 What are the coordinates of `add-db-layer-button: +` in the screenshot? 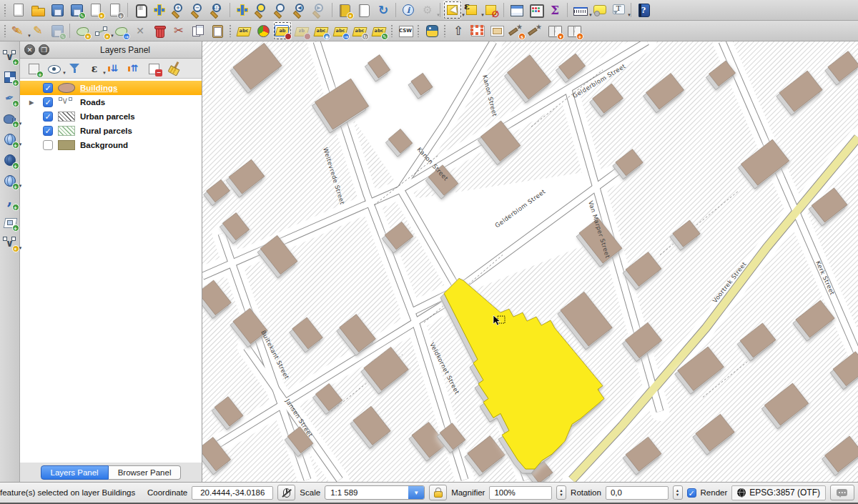 It's located at (10, 222).